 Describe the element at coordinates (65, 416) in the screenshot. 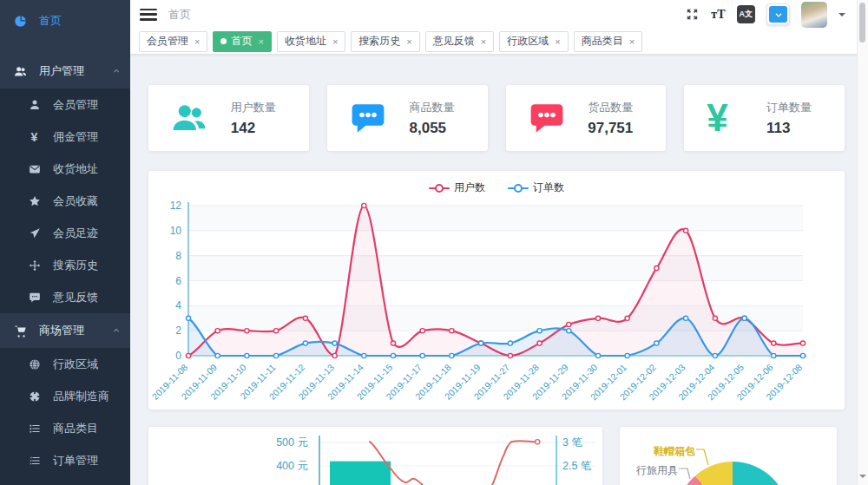

I see `sidebar-submenu-mall-management: 行政区域品牌制造商商品类目订单管理通用问题` at that location.